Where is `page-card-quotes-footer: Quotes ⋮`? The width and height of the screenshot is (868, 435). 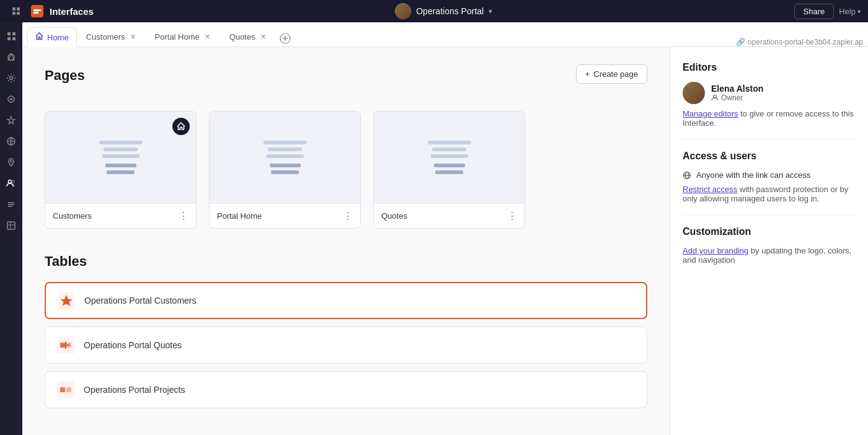
page-card-quotes-footer: Quotes ⋮ is located at coordinates (449, 216).